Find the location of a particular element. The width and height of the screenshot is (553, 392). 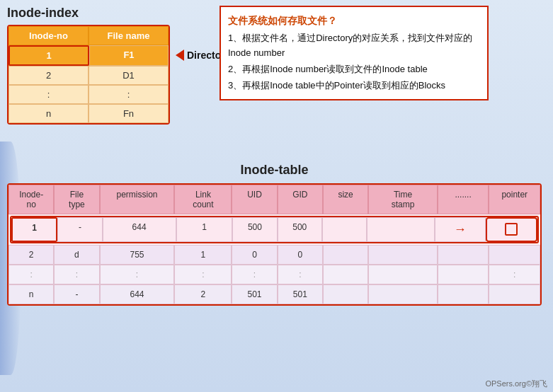

idx-cell-file-d1: D1 is located at coordinates (129, 75).